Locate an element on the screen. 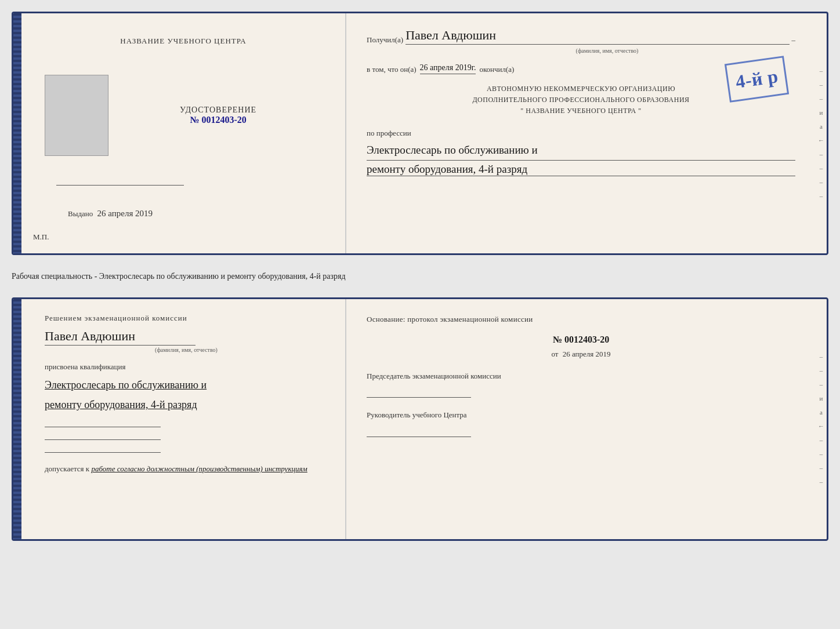  stamp-overlay: 4-й р is located at coordinates (756, 79).